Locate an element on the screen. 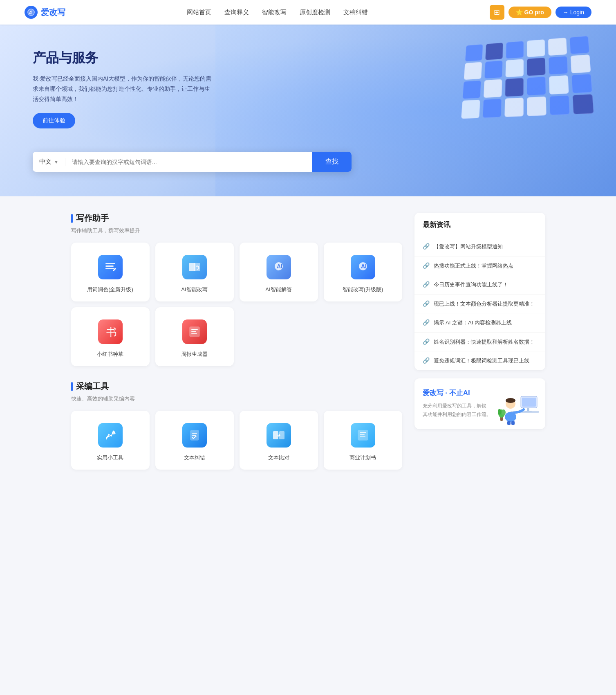 The width and height of the screenshot is (616, 695). tool-icon-writing is located at coordinates (110, 267).